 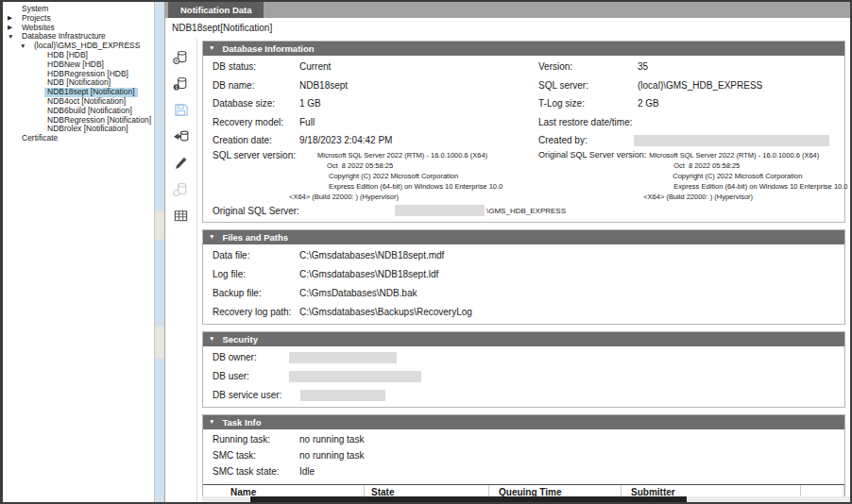 What do you see at coordinates (370, 86) in the screenshot?
I see `field-row: DB name:NDB18sept` at bounding box center [370, 86].